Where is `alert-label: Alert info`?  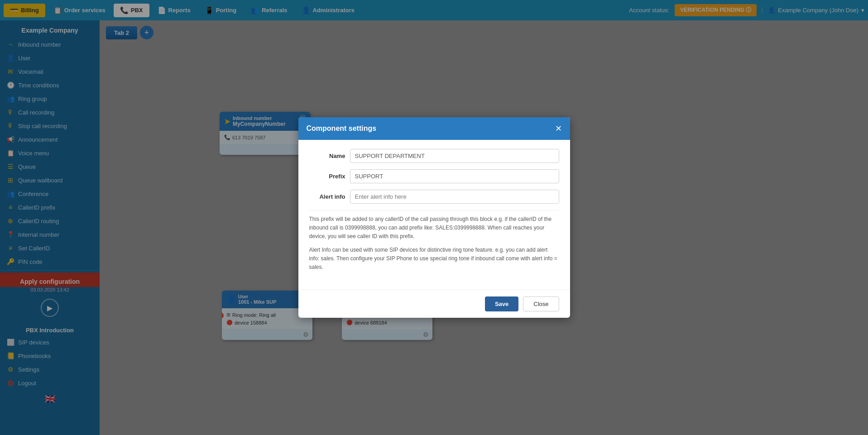 alert-label: Alert info is located at coordinates (327, 196).